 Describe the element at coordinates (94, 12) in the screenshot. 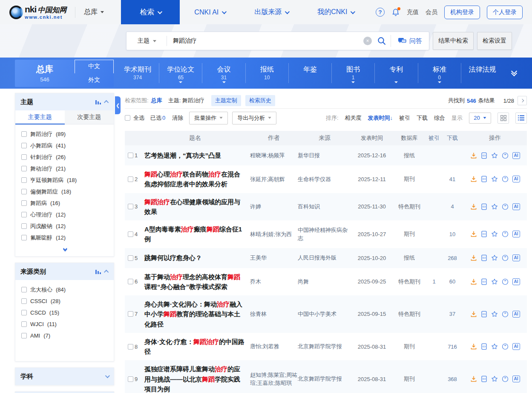

I see `library-switch-dropdown: 总库` at that location.